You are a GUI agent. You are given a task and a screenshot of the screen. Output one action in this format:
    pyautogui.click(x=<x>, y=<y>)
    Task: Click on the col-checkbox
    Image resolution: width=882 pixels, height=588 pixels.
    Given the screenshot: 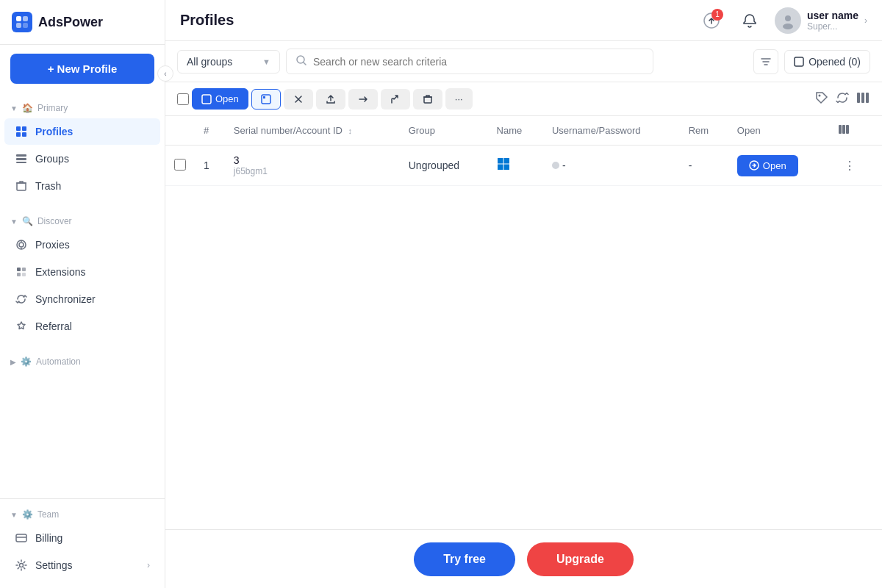 What is the action you would take?
    pyautogui.click(x=180, y=131)
    